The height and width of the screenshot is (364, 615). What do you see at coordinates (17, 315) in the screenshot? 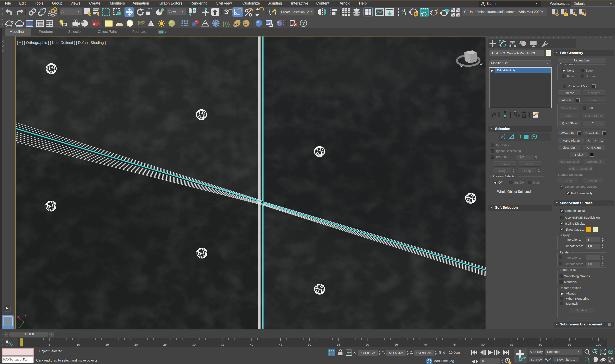
I see `svg-text: x` at bounding box center [17, 315].